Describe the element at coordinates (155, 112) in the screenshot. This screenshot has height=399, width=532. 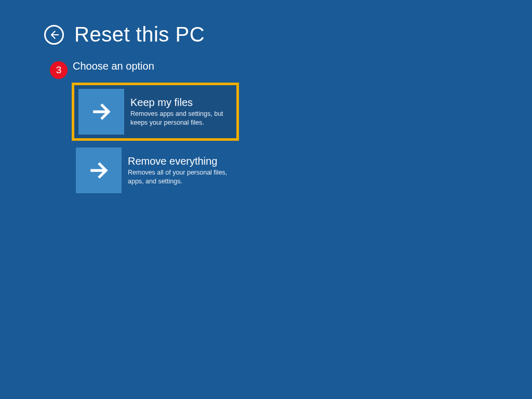
I see `option-keep-my-files: Keep my files Removes apps and settings,…` at that location.